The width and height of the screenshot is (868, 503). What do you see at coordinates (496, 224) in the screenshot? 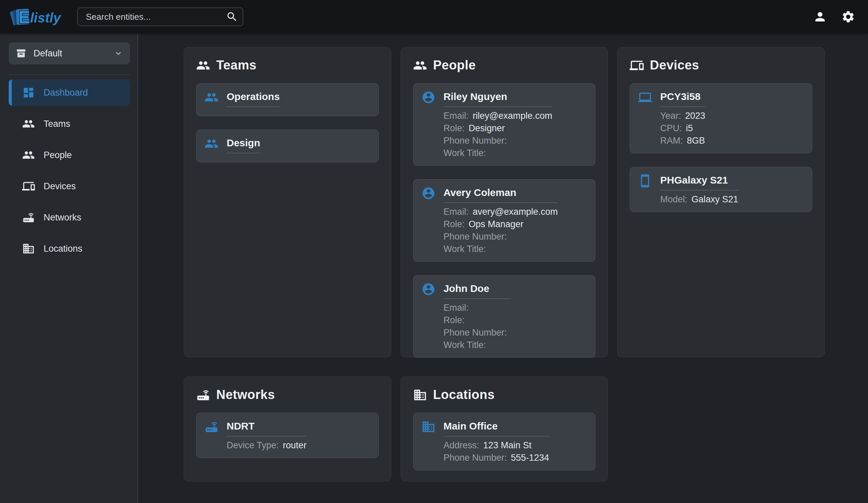
I see `field-value: Ops Manager` at bounding box center [496, 224].